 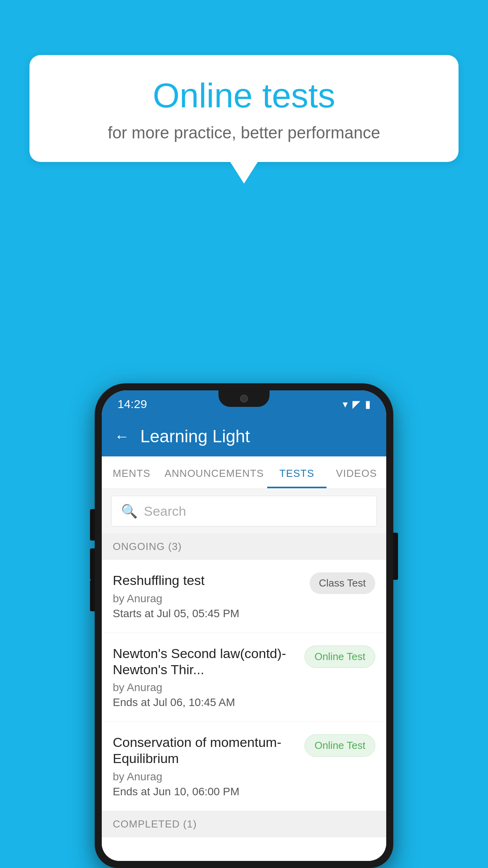 I want to click on test-item-1: Reshuffling test by Anurag Starts at Jul…, so click(x=244, y=596).